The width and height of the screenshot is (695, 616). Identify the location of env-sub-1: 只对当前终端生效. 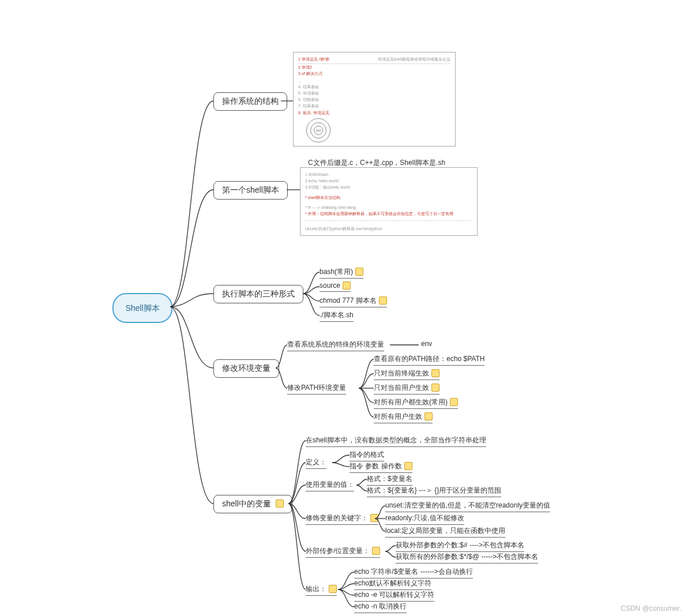
(407, 374).